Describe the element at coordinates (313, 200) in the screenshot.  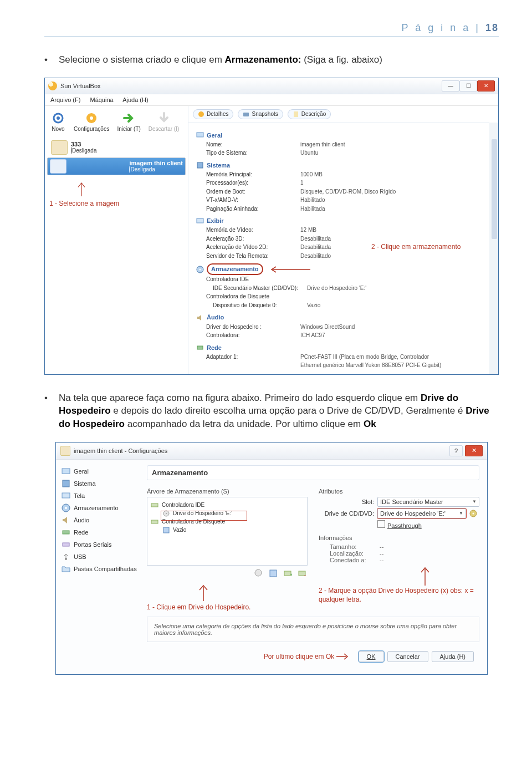
I see `value: Habilitado` at that location.